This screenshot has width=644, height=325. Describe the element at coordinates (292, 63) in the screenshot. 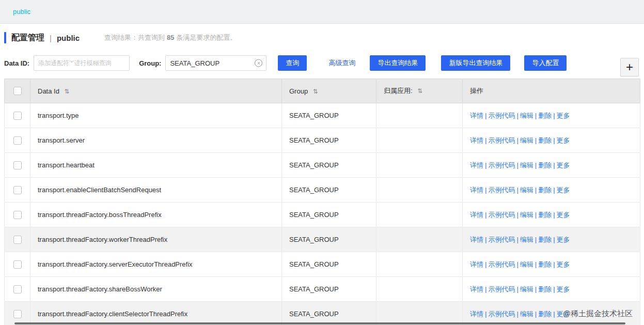

I see `search-button: 查询` at that location.